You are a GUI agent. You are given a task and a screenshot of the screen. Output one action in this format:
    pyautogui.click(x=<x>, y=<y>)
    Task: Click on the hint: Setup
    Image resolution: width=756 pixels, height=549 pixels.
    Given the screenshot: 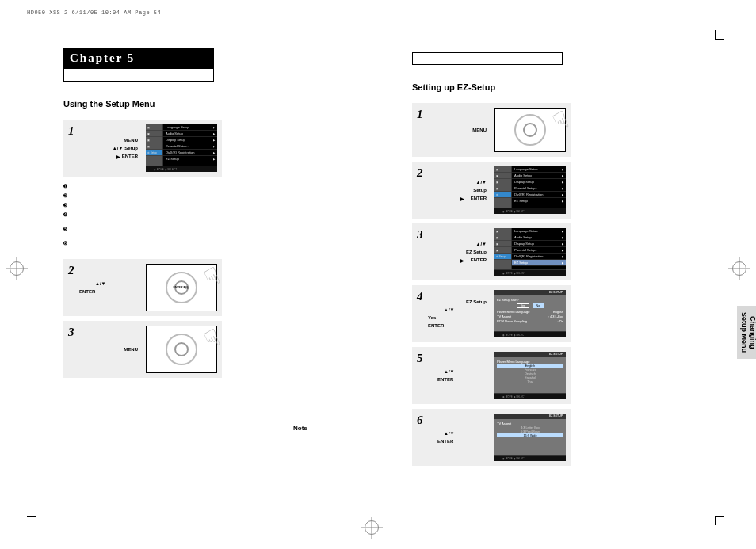 What is the action you would take?
    pyautogui.click(x=460, y=190)
    